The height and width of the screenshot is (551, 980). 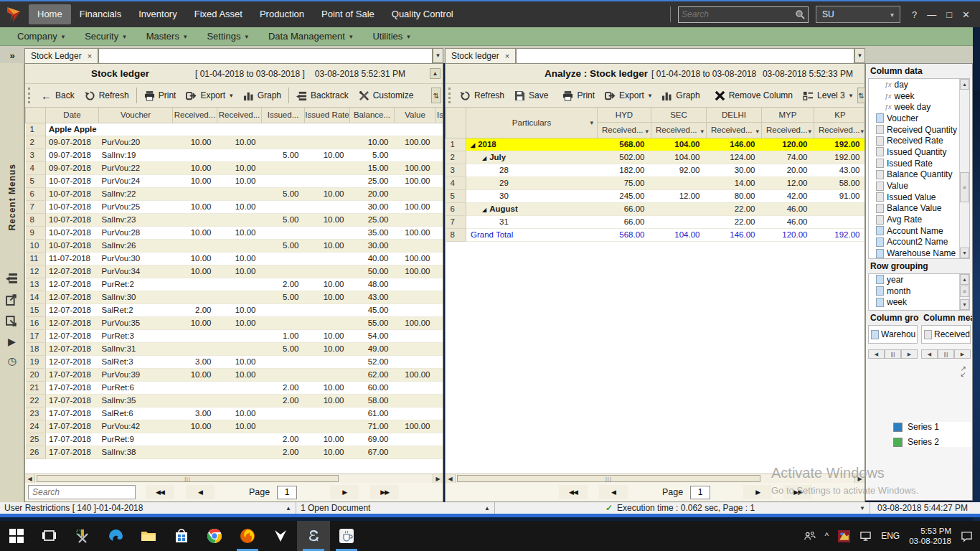 What do you see at coordinates (391, 36) in the screenshot?
I see `submenu-utilities: Utilities▾` at bounding box center [391, 36].